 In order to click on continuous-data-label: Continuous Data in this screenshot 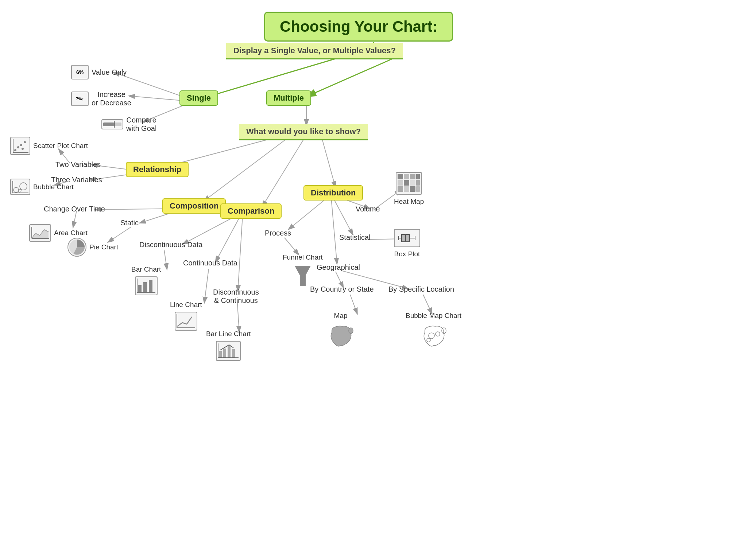, I will do `click(210, 263)`.